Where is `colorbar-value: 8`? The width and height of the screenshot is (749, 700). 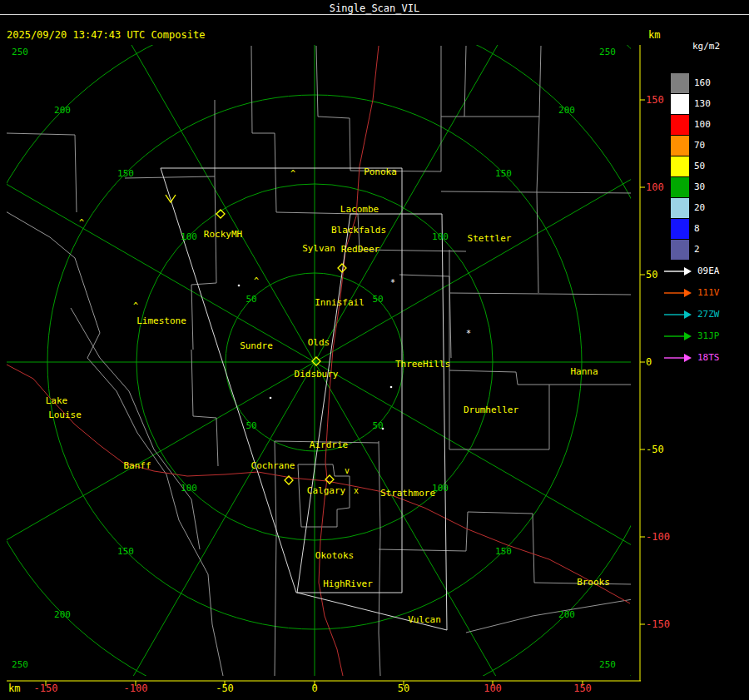
colorbar-value: 8 is located at coordinates (697, 229).